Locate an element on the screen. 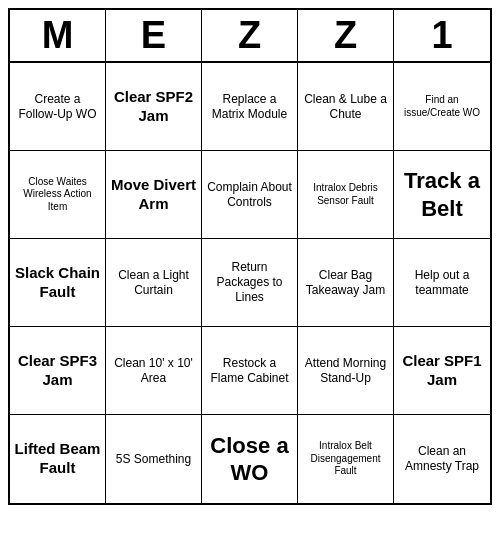 The width and height of the screenshot is (500, 544). bingo-cell-1: Clear SPF2 Jam is located at coordinates (154, 107).